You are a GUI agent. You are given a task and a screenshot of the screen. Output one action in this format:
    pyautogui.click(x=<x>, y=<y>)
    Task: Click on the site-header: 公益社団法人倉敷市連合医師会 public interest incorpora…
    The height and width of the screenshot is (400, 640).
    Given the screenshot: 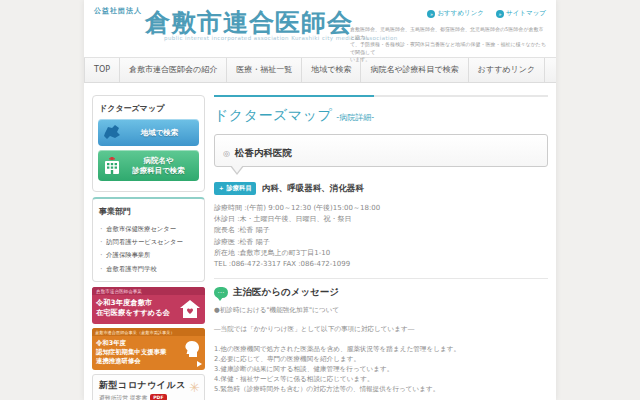 What is the action you would take?
    pyautogui.click(x=320, y=28)
    